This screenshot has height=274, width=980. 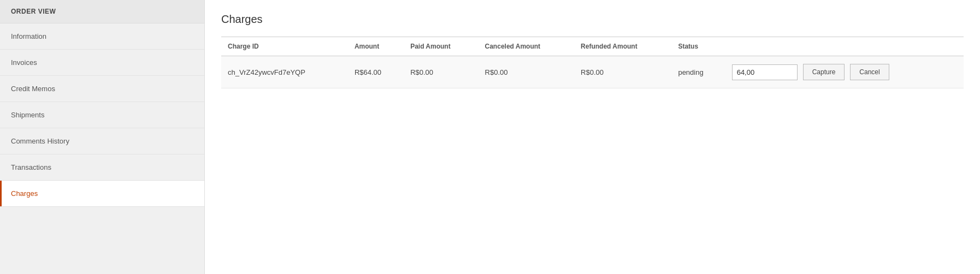 What do you see at coordinates (102, 115) in the screenshot?
I see `sidebar-item-shipments: Shipments` at bounding box center [102, 115].